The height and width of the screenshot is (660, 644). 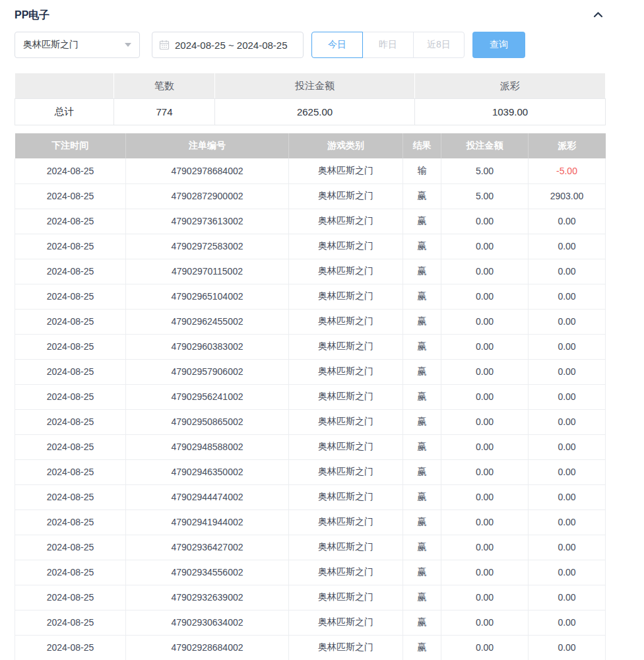 What do you see at coordinates (388, 45) in the screenshot?
I see `yesterday-button: 昨日` at bounding box center [388, 45].